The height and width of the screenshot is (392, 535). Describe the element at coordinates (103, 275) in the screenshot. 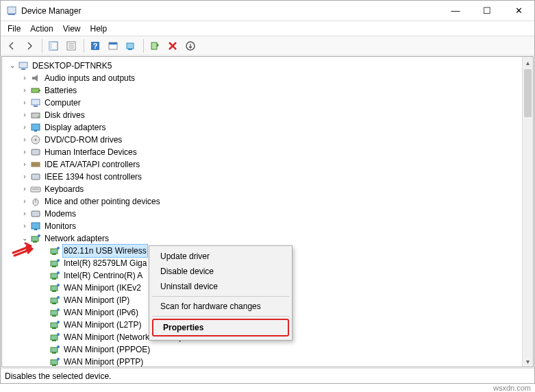

I see `tree-label: Intel(R) Centrino(R) A` at that location.